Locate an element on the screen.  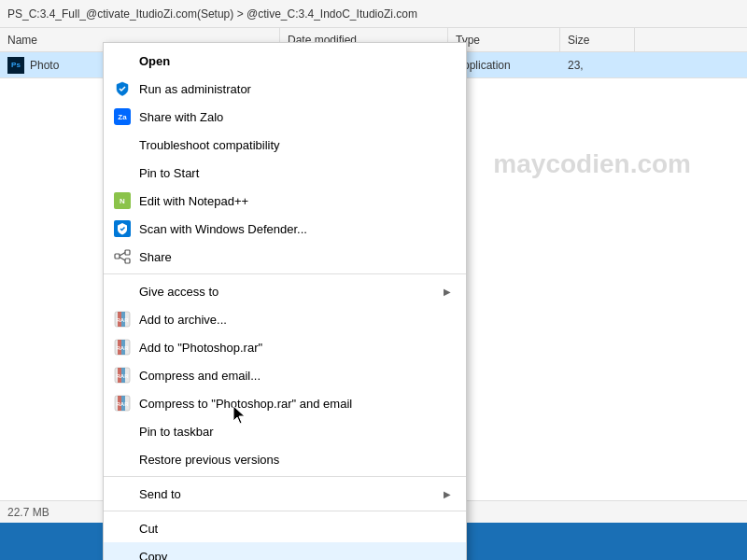
file-name: Photo is located at coordinates (45, 65).